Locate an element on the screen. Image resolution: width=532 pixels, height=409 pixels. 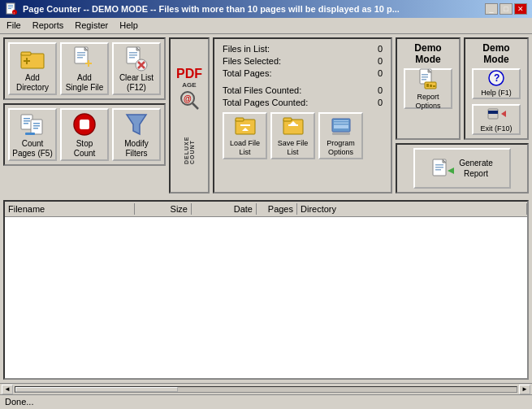
menu-reports: Reports is located at coordinates (49, 26).